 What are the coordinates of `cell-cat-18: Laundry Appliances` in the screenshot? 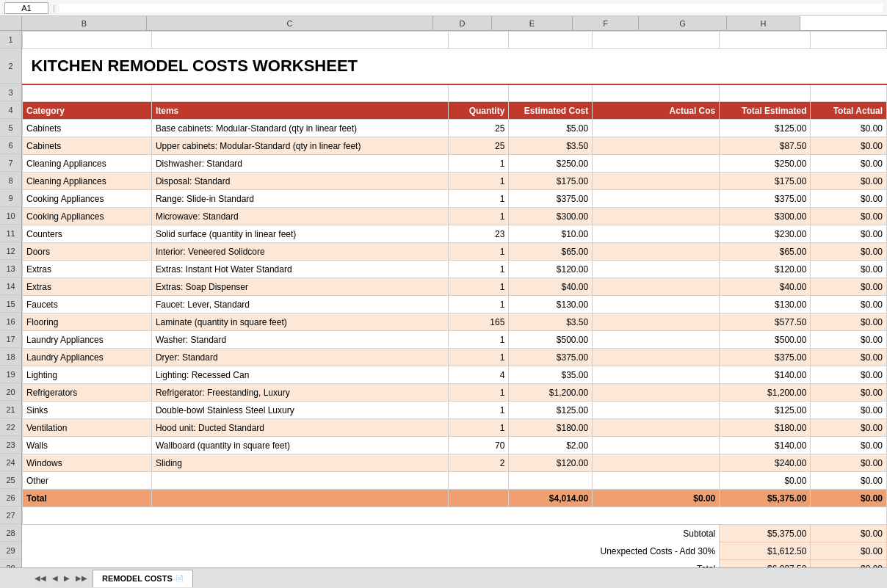 It's located at (87, 357).